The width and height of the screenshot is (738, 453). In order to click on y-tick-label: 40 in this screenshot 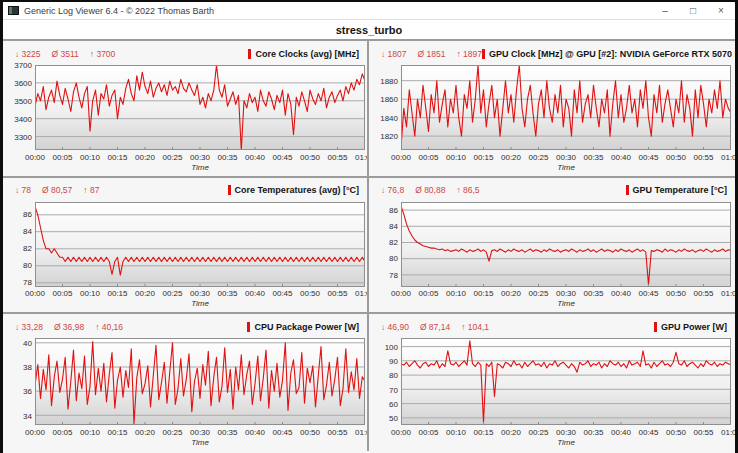, I will do `click(28, 344)`.